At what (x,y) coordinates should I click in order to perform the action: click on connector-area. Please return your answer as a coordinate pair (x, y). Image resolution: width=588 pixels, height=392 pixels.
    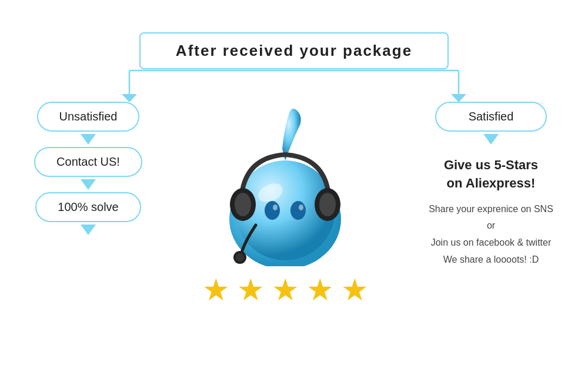
    Looking at the image, I should click on (294, 86).